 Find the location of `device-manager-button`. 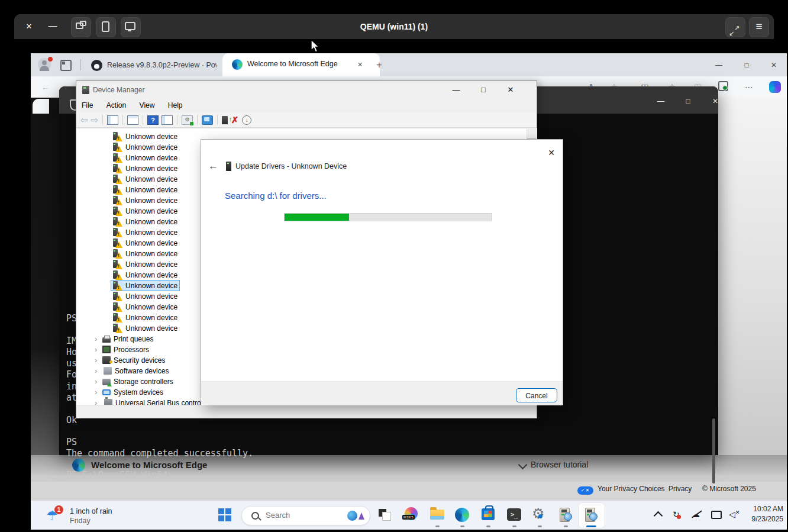

device-manager-button is located at coordinates (566, 515).